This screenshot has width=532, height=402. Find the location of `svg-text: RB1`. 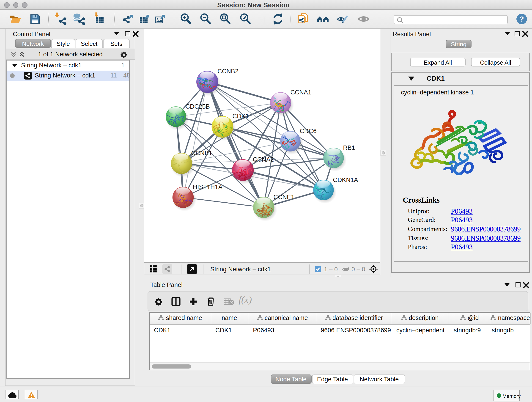

svg-text: RB1 is located at coordinates (349, 148).